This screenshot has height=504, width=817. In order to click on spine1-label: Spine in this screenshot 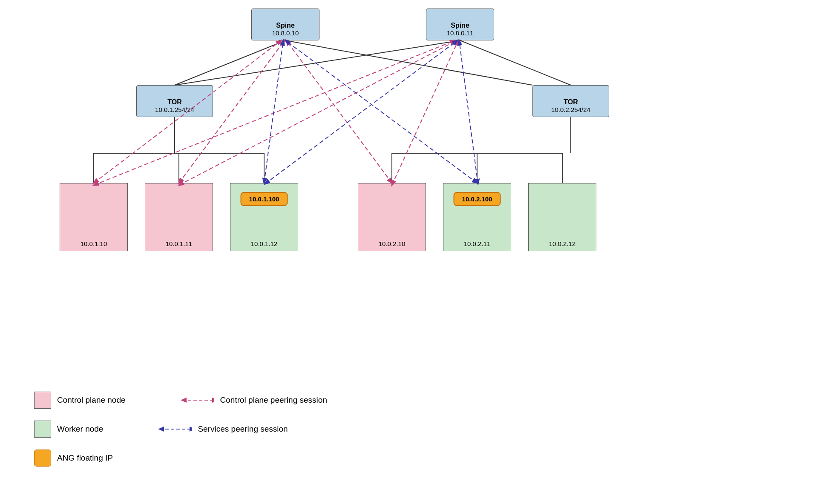, I will do `click(285, 26)`.